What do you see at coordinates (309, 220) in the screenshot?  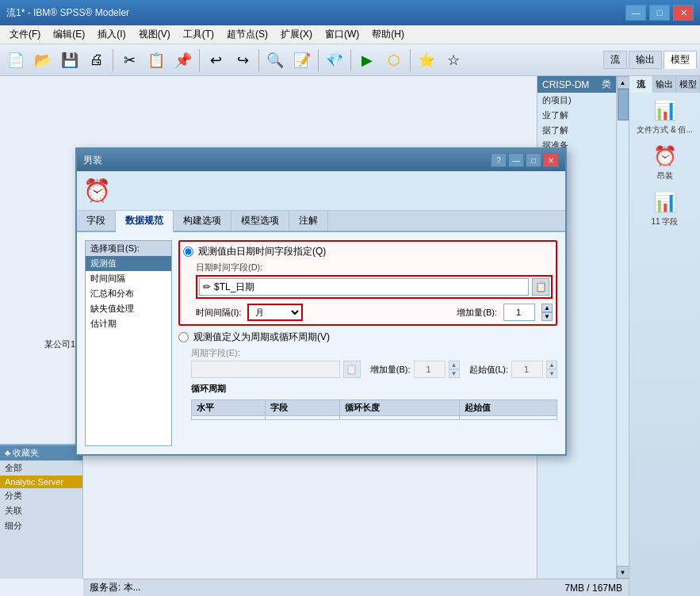 I see `dialog-tab-annotation: 注解` at bounding box center [309, 220].